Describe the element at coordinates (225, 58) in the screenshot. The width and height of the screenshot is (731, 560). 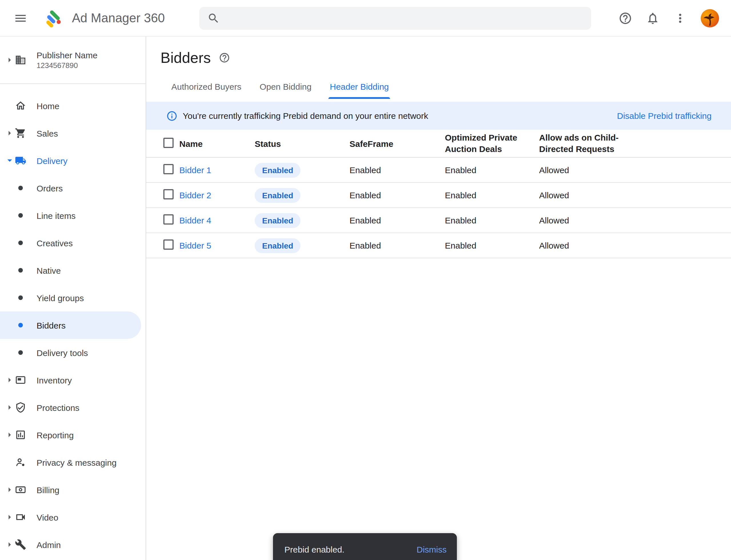
I see `page-help-icon` at that location.